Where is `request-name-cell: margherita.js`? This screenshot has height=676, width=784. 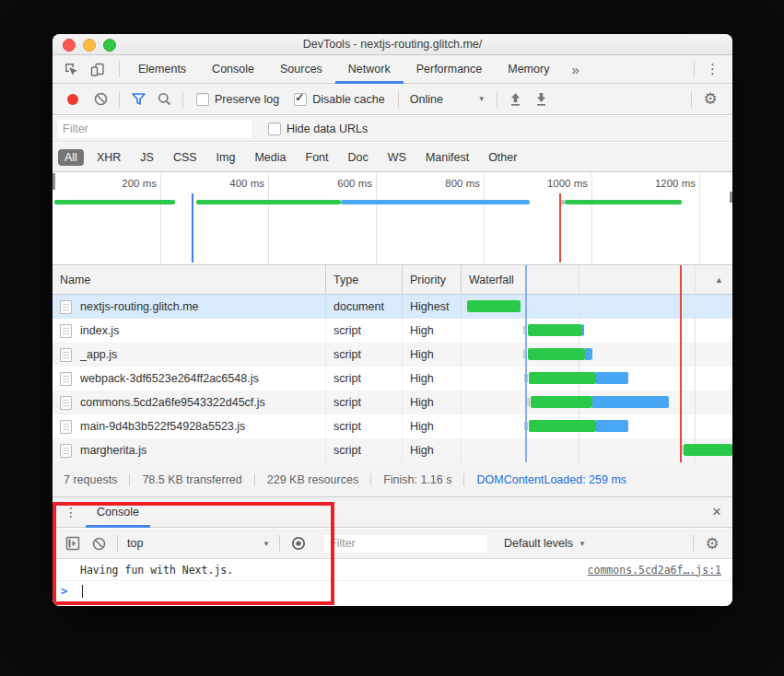
request-name-cell: margherita.js is located at coordinates (190, 450).